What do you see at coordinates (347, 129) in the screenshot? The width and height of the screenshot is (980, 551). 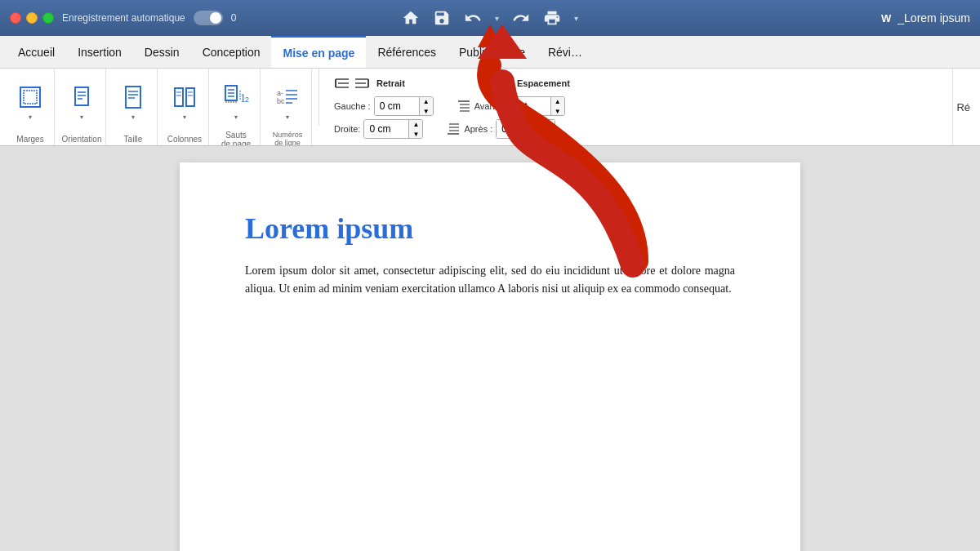 I see `retrait-droite-label: Droite:` at bounding box center [347, 129].